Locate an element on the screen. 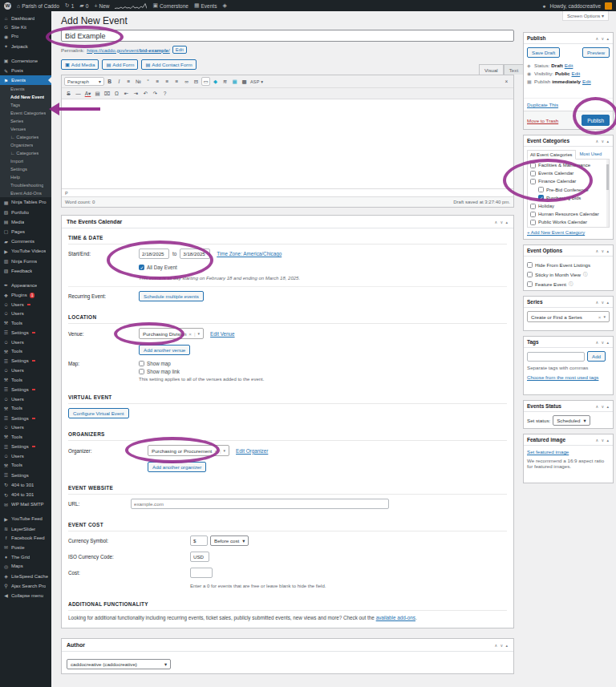 The image size is (616, 687). event-status-select: Scheduled▾ is located at coordinates (571, 420).